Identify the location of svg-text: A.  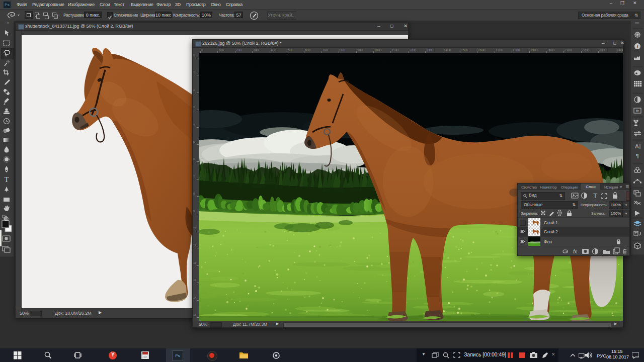
(637, 146).